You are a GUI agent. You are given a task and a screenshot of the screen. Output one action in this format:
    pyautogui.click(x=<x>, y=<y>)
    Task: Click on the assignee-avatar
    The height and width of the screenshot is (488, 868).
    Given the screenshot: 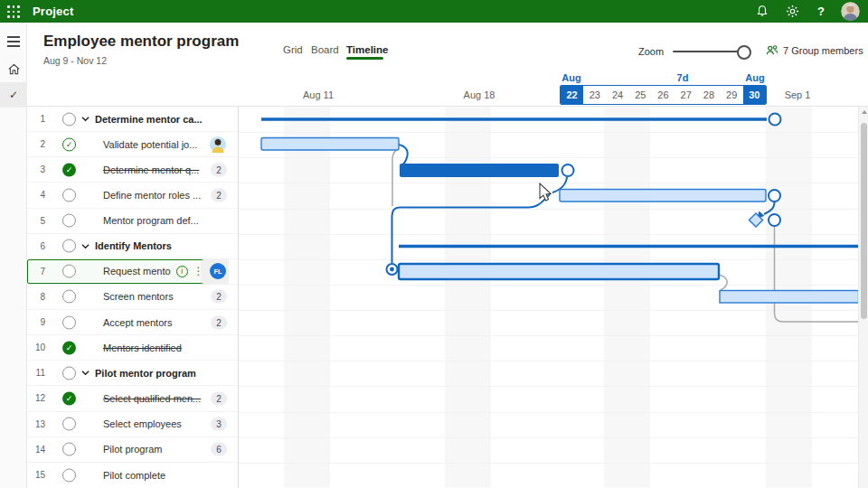 What is the action you would take?
    pyautogui.click(x=218, y=145)
    